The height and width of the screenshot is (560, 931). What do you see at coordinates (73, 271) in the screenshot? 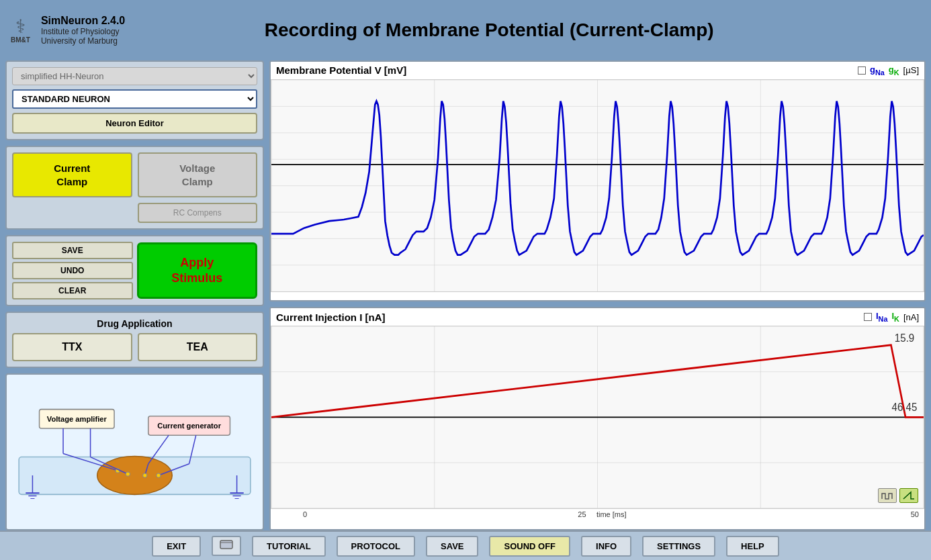
I see `save-undo-clear-group: SAVE UNDO CLEAR` at bounding box center [73, 271].